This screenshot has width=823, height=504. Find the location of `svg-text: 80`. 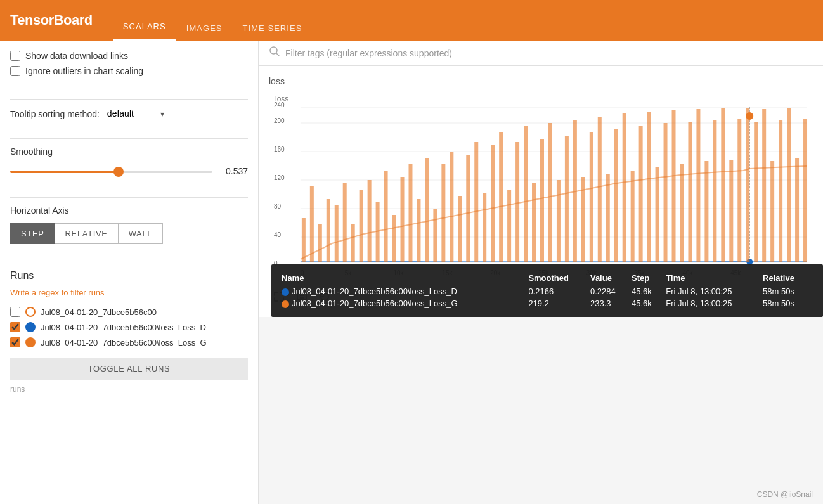

svg-text: 80 is located at coordinates (278, 207).